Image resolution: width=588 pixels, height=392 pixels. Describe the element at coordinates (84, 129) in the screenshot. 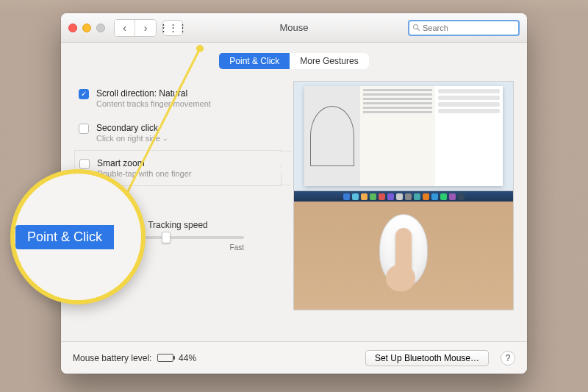

I see `checkbox-secondary-click` at that location.